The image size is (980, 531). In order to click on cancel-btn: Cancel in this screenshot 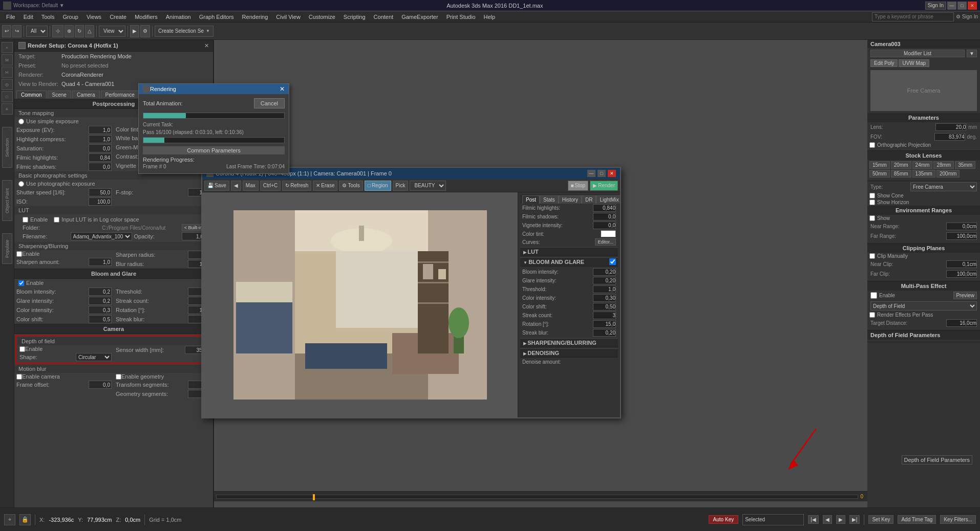, I will do `click(269, 103)`.